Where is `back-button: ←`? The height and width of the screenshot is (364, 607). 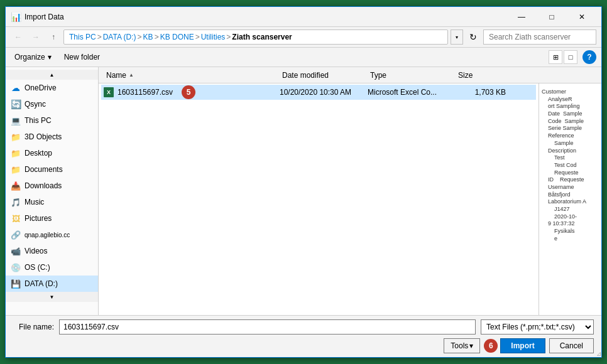 back-button: ← is located at coordinates (18, 37).